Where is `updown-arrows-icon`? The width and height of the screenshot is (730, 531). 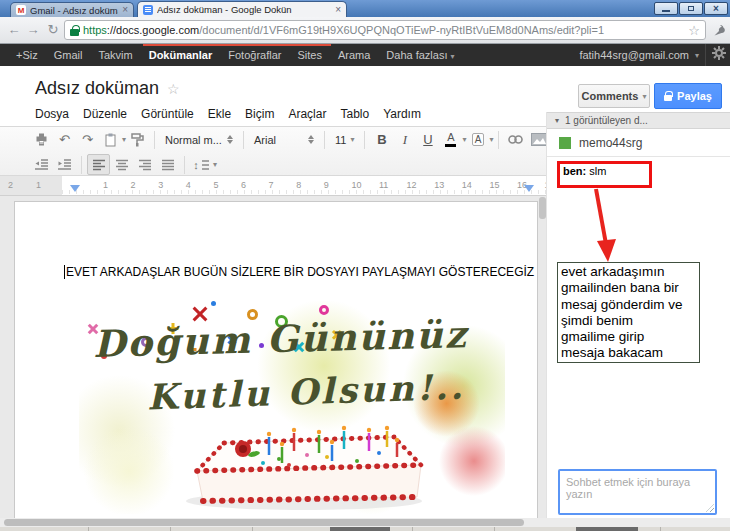
updown-arrows-icon is located at coordinates (311, 140).